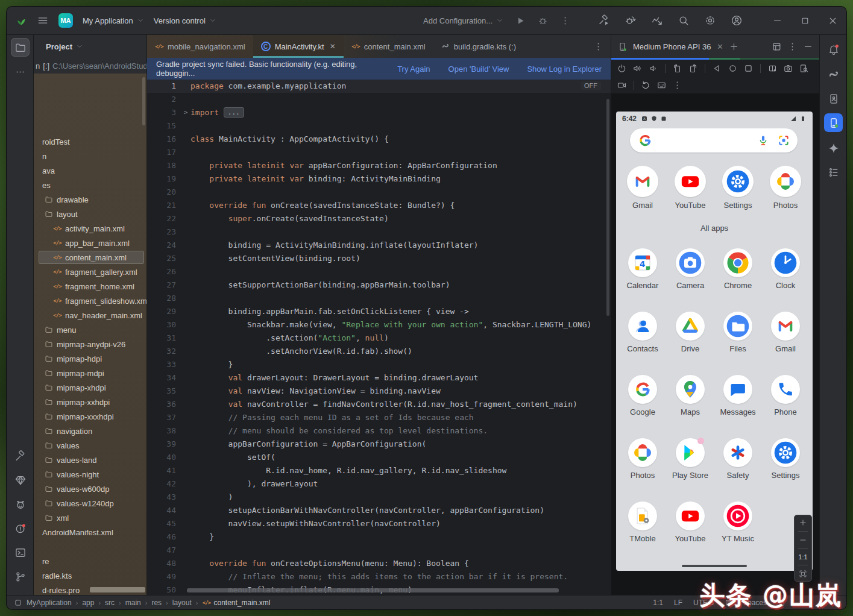  I want to click on tree-item-es: es, so click(90, 185).